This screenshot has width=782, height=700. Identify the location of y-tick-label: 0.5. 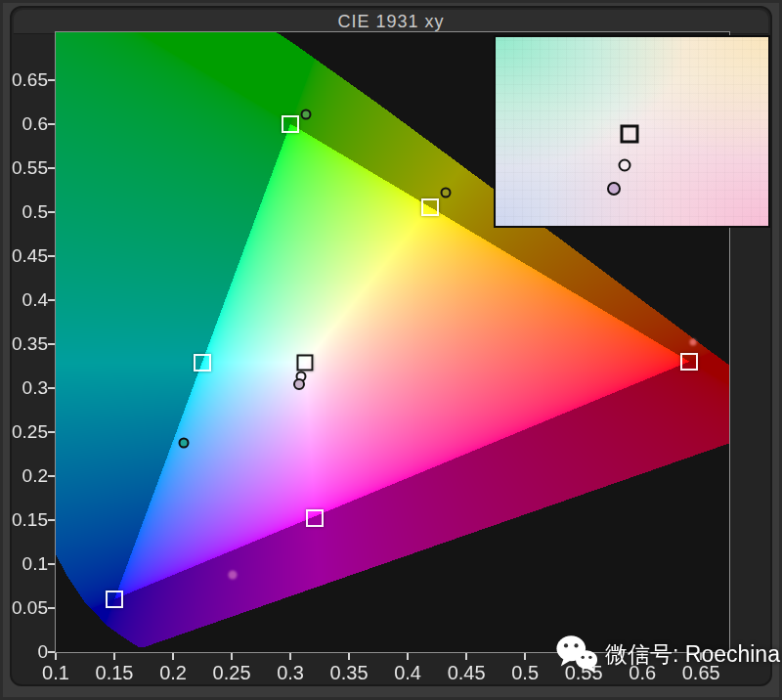
(25, 212).